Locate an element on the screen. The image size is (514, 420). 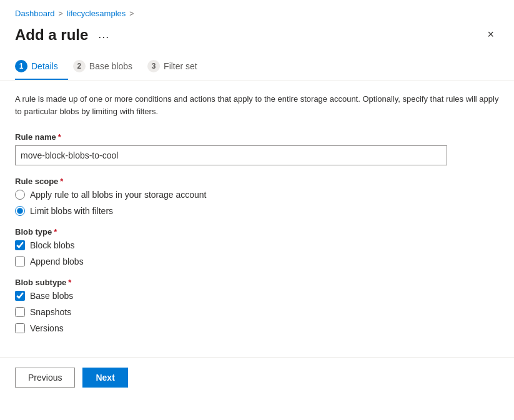
blob-type-checkbox-group: Block blobs Append blobs is located at coordinates (257, 253).